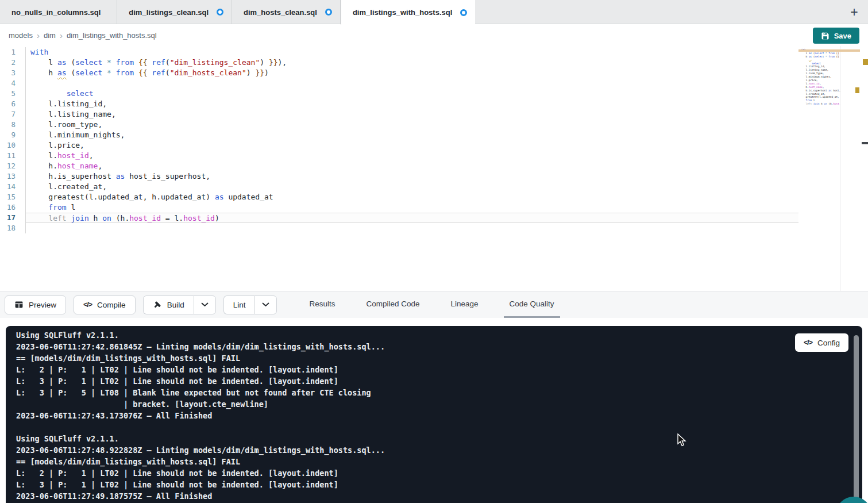 Image resolution: width=868 pixels, height=503 pixels. What do you see at coordinates (59, 12) in the screenshot?
I see `tab-no_nulls_in_columns-sql: no_nulls_in_columns.sql` at bounding box center [59, 12].